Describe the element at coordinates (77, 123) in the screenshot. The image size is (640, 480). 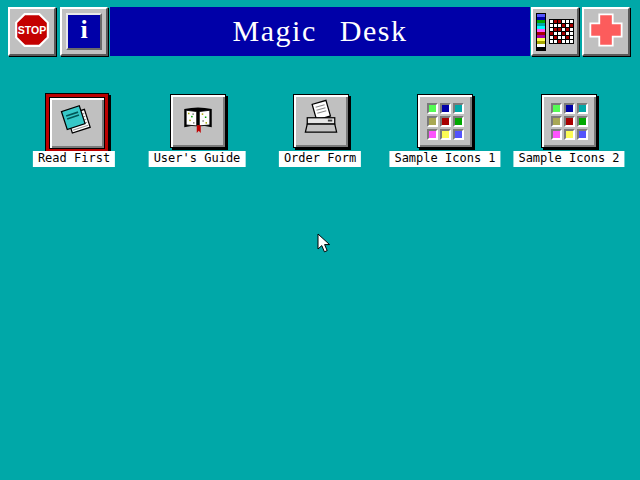
I see `icon-read-first` at that location.